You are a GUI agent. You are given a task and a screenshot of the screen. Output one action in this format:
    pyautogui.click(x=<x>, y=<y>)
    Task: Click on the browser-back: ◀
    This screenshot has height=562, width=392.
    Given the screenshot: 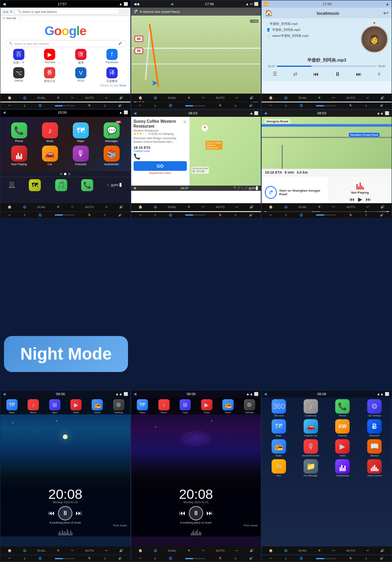 What is the action you would take?
    pyautogui.click(x=4, y=12)
    